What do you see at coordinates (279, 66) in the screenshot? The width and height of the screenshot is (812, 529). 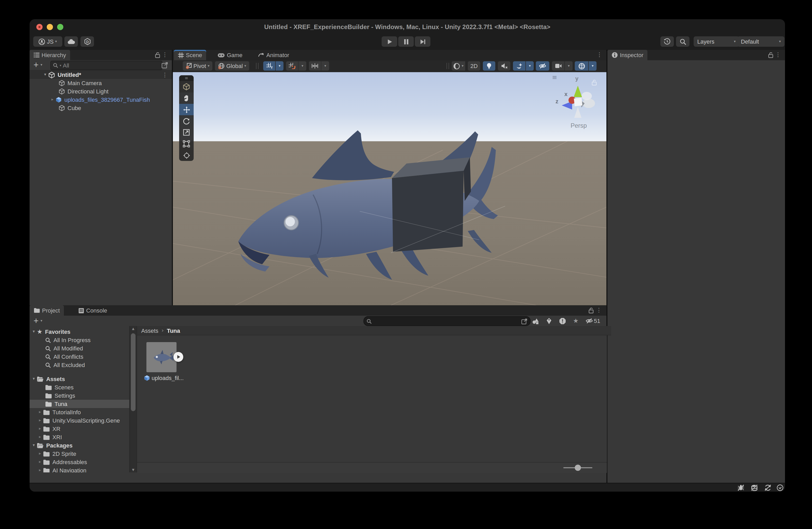 I see `grid-visibility-dropdown: ▾` at bounding box center [279, 66].